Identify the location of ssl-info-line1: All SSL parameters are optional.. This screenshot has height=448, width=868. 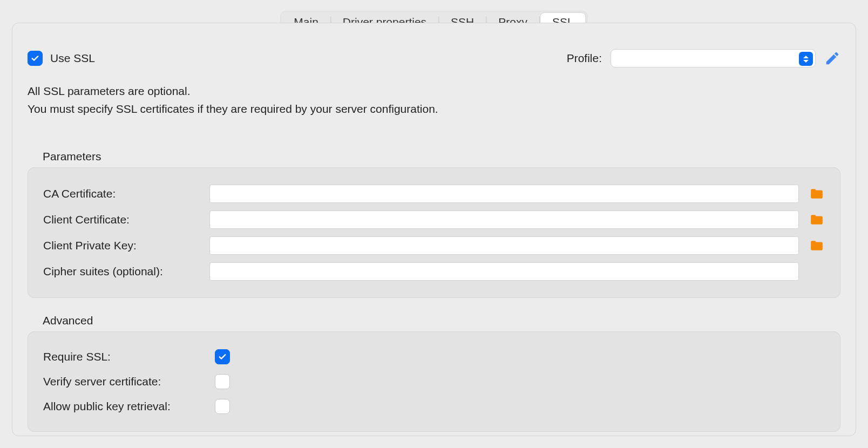
(434, 92).